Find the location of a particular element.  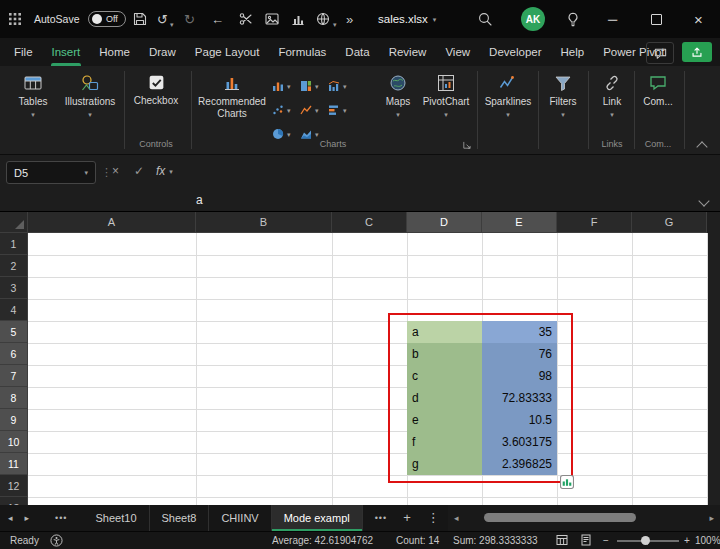

link-button: Link ▾ is located at coordinates (612, 96).